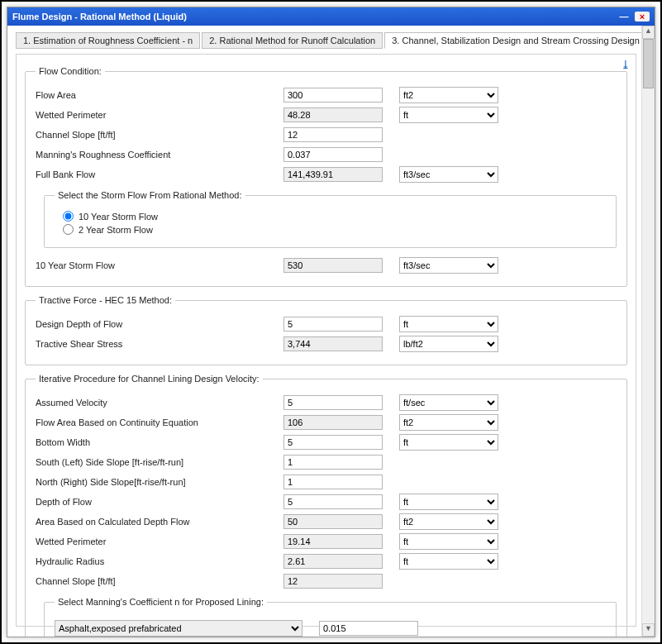 The image size is (662, 644). Describe the element at coordinates (333, 344) in the screenshot. I see `shear-stress-input` at that location.